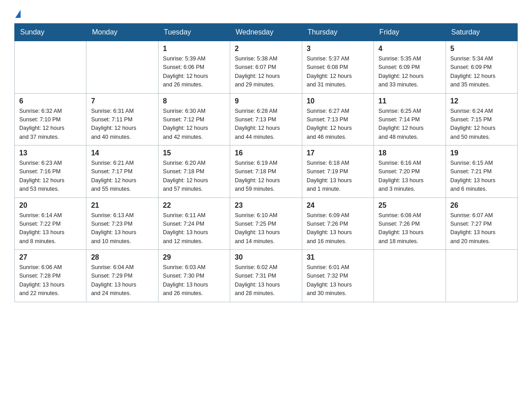  I want to click on day-info: Sunrise: 6:02 AM Sunset: 7:31 PM Dayligh…, so click(266, 281).